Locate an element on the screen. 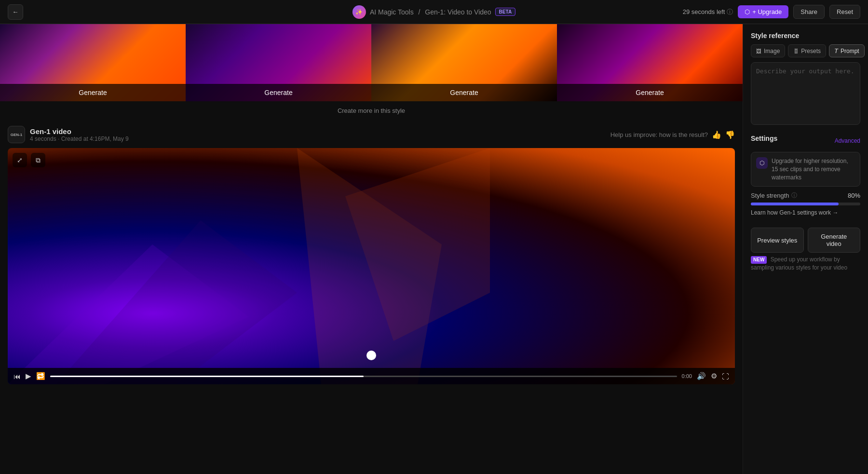 Image resolution: width=868 pixels, height=474 pixels. header-right: 29 seconds left ⓘ ⬡ + Upgrade Share Rese… is located at coordinates (772, 12).